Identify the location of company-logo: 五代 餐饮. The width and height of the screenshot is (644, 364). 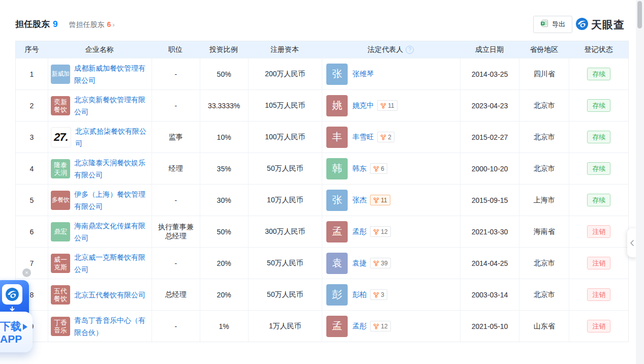
(60, 295).